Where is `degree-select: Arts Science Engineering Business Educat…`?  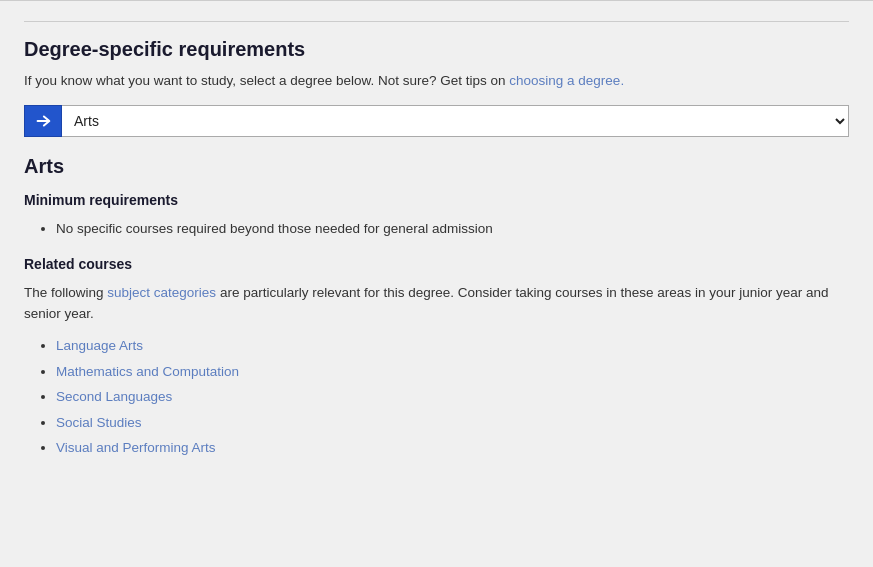
degree-select: Arts Science Engineering Business Educat… is located at coordinates (456, 121).